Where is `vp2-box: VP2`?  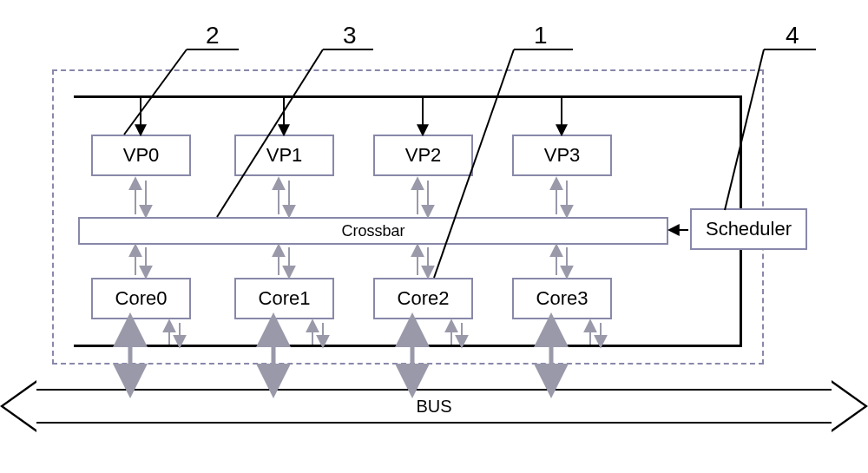 vp2-box: VP2 is located at coordinates (424, 155).